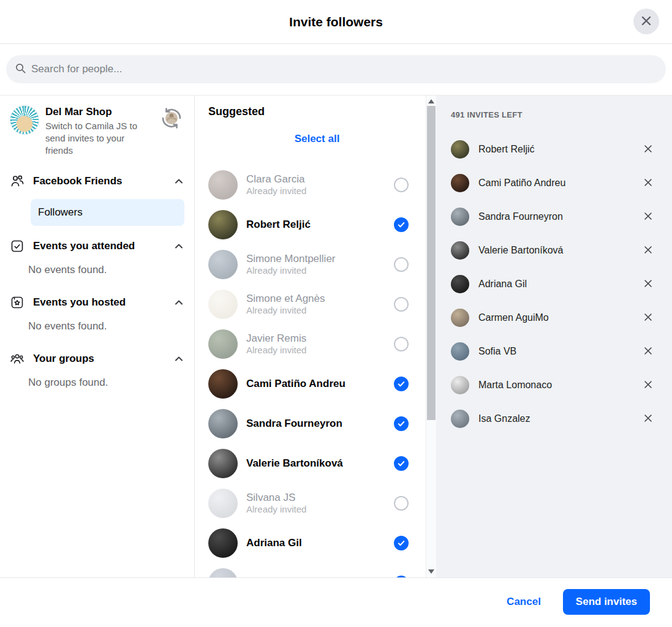  Describe the element at coordinates (97, 246) in the screenshot. I see `sidebar-item-events-attended: Events you attended` at that location.